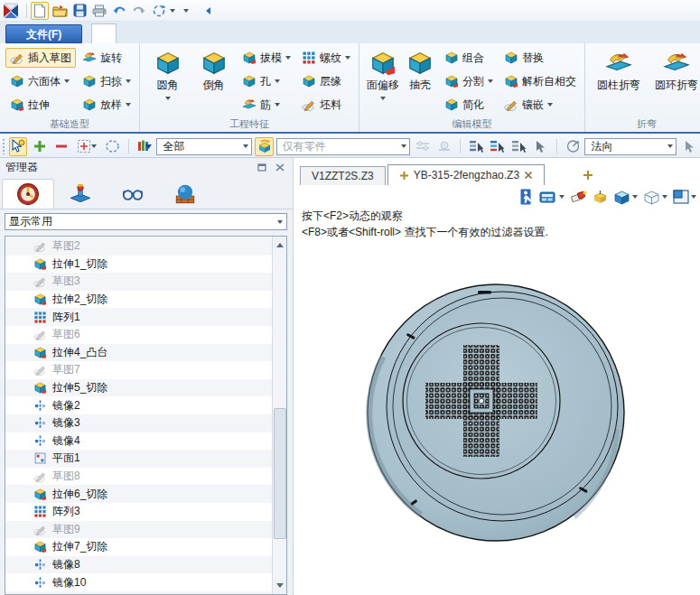 Image resolution: width=700 pixels, height=595 pixels. I want to click on tab-rendering-manager, so click(185, 193).